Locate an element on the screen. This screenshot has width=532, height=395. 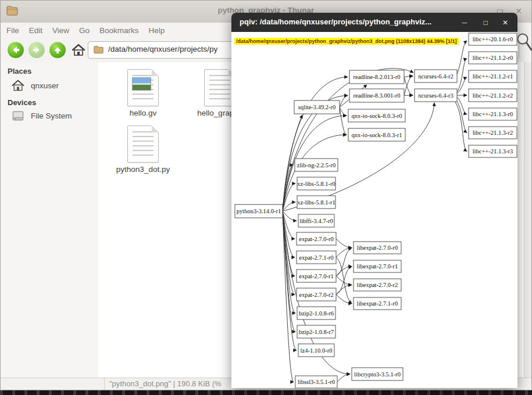
graph-node-label-ncurses2: ncurses-6.4-r2 is located at coordinates (435, 77).